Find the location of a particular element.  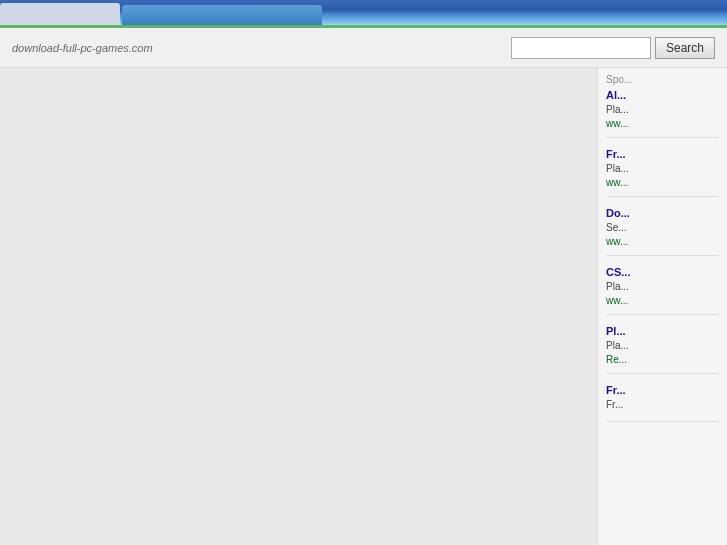

sponsored-label: Spo... is located at coordinates (662, 80).